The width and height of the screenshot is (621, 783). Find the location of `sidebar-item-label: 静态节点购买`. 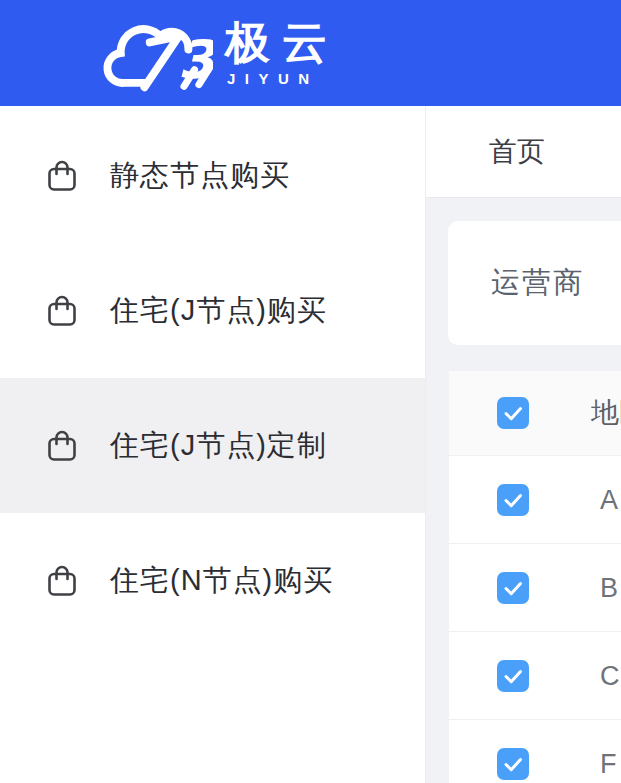

sidebar-item-label: 静态节点购买 is located at coordinates (200, 176).